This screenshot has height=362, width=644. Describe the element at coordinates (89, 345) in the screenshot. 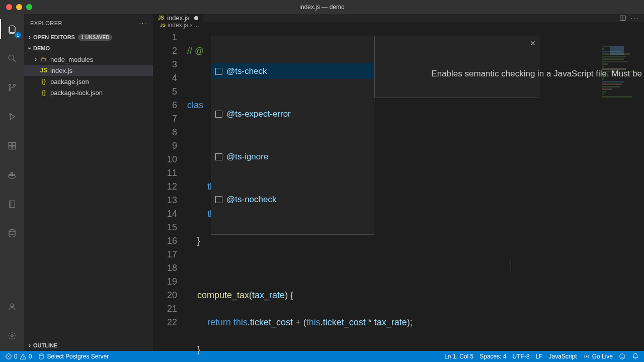

I see `outline-section: › OUTLINE` at that location.